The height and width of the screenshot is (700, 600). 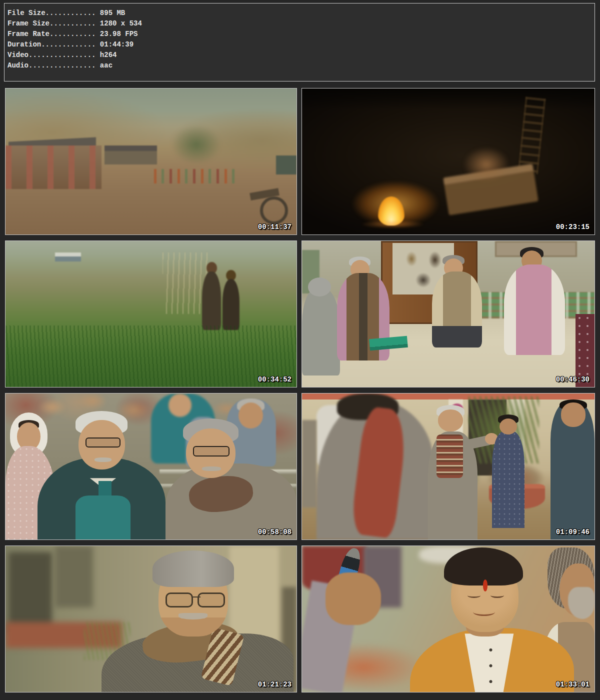 I want to click on info-line-video: Video................ h264, so click(x=298, y=55).